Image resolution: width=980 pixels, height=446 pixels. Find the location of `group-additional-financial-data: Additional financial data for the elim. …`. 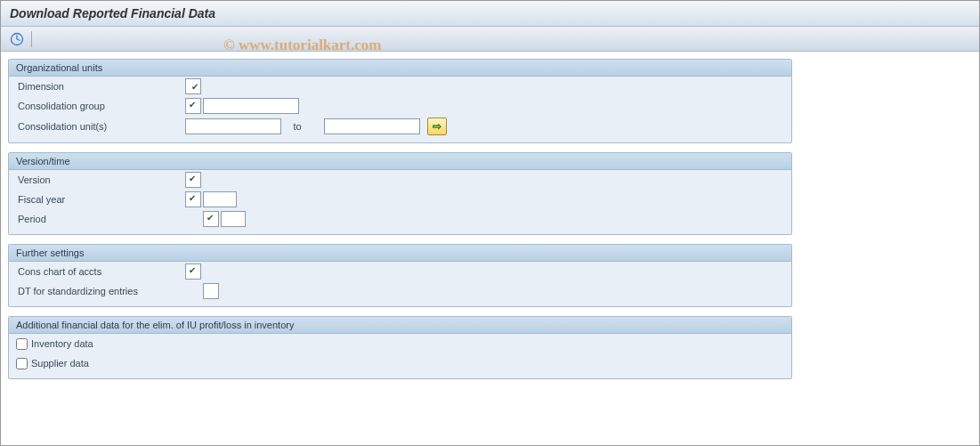

group-additional-financial-data: Additional financial data for the elim. … is located at coordinates (401, 347).